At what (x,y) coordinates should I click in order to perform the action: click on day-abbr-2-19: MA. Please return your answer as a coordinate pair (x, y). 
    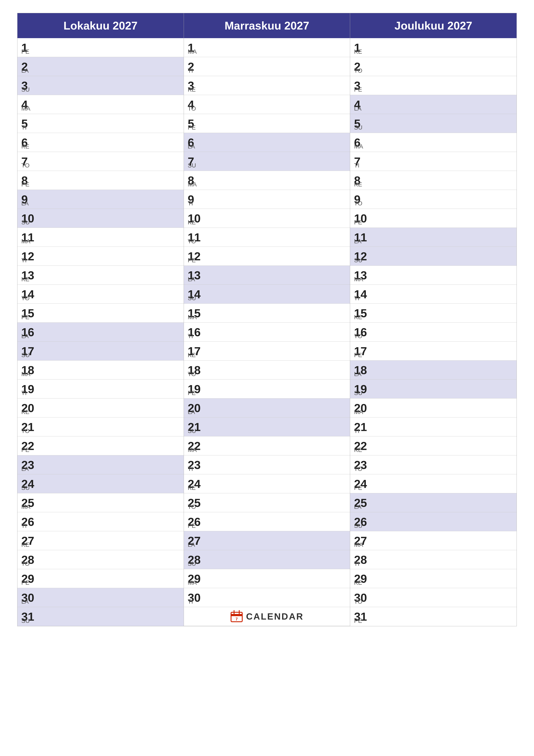
    Looking at the image, I should click on (359, 412).